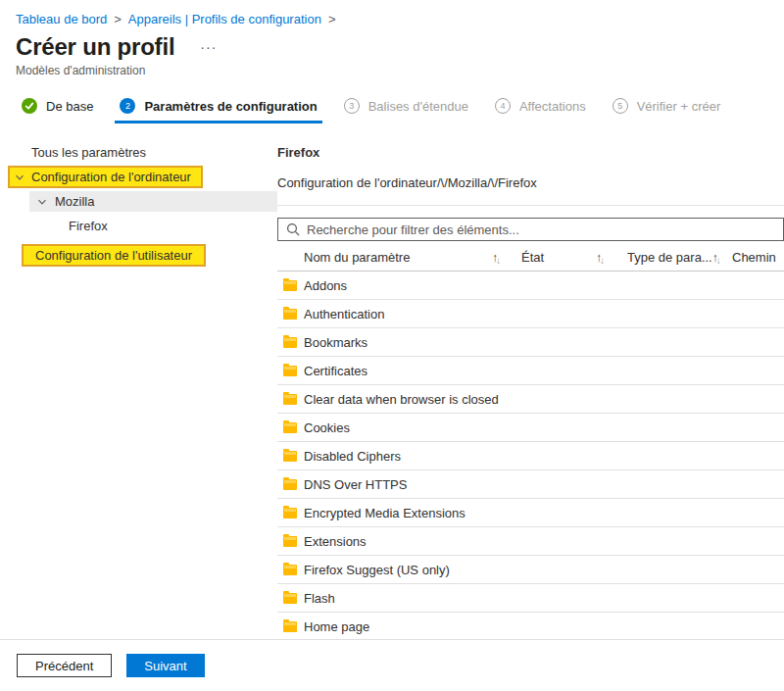  What do you see at coordinates (70, 106) in the screenshot?
I see `step-label: De base` at bounding box center [70, 106].